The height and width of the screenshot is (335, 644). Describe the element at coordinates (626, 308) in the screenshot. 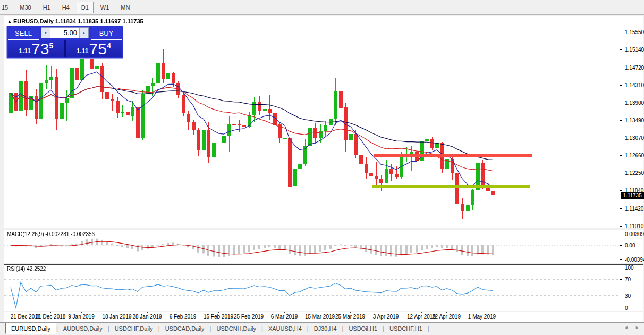

I see `rsi-axis-label: 0` at that location.